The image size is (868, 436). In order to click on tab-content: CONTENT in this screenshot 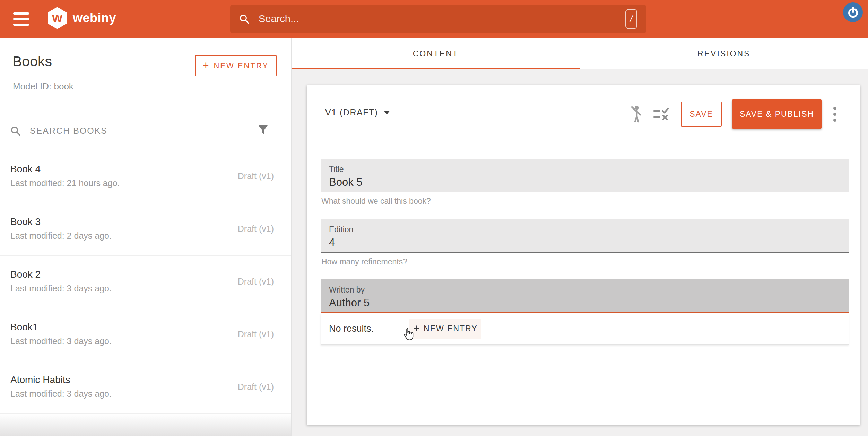, I will do `click(436, 54)`.